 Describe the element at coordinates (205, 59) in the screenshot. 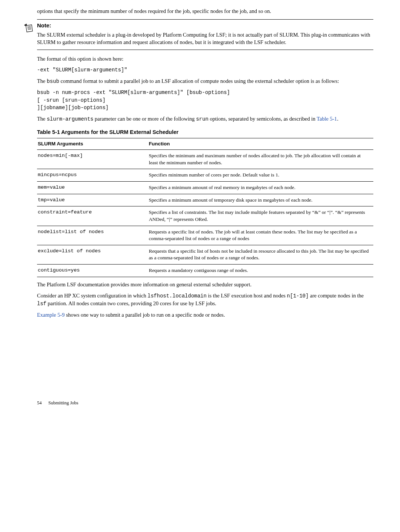

I see `format-intro: The format of this option is shown here:` at that location.